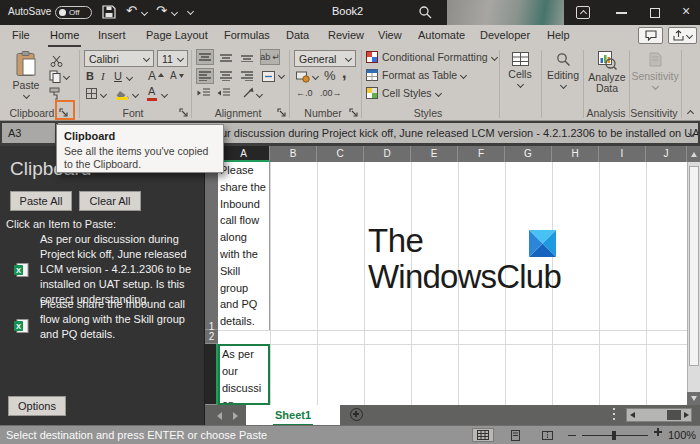  I want to click on next-sheet-icon, so click(236, 416).